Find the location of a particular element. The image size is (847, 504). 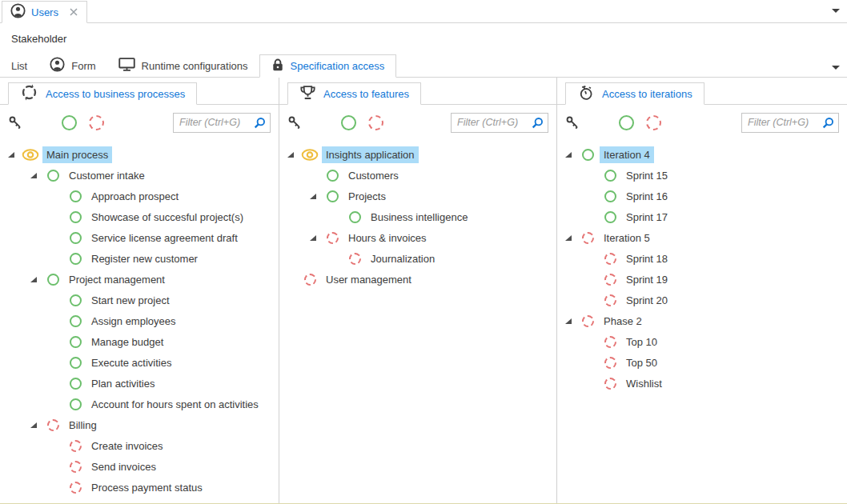

tree-row: Customer intake is located at coordinates (139, 175).